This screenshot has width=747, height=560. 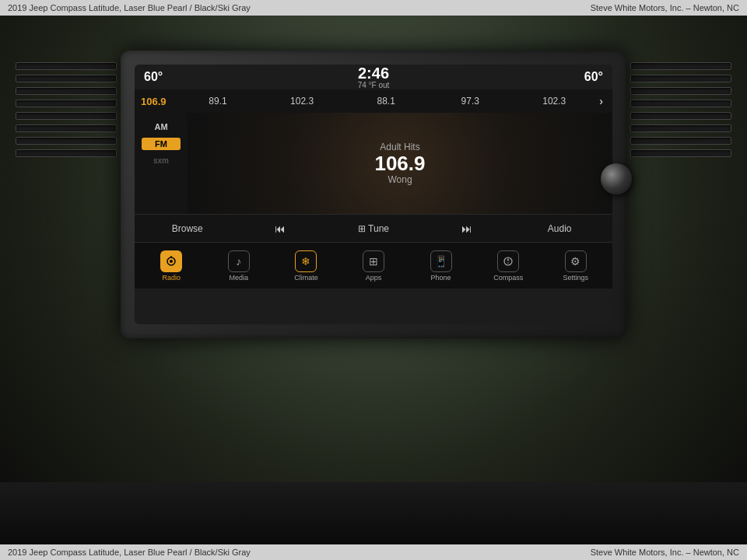 I want to click on nav-settings: ⚙ Settings, so click(x=576, y=266).